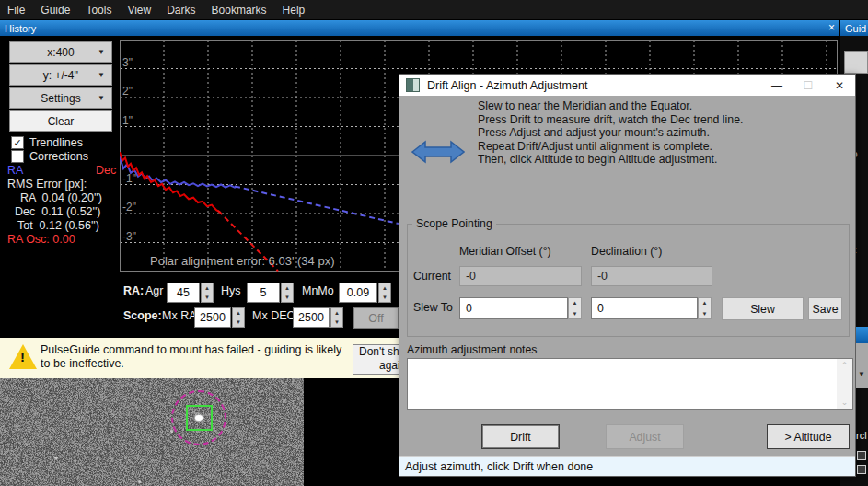 This screenshot has width=868, height=486. I want to click on menu-bar: FileGuideToolsViewDarksBookmarksHelp, so click(434, 9).